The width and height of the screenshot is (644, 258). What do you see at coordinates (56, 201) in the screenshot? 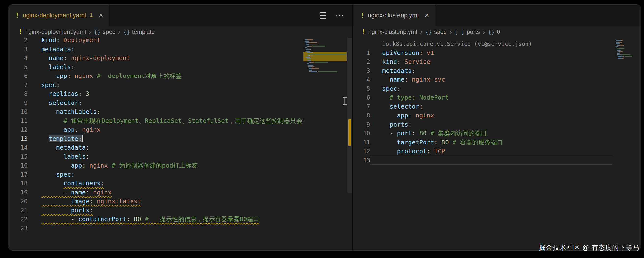
I see `code-token` at bounding box center [56, 201].